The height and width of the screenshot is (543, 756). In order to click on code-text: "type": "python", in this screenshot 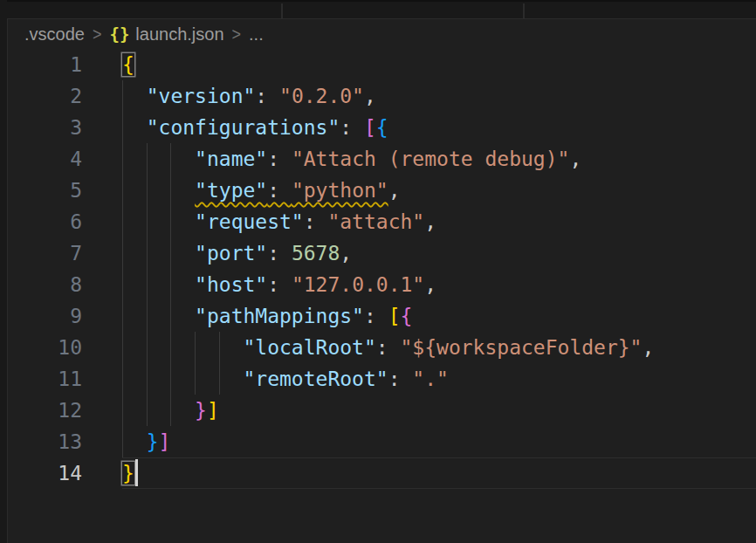, I will do `click(439, 190)`.